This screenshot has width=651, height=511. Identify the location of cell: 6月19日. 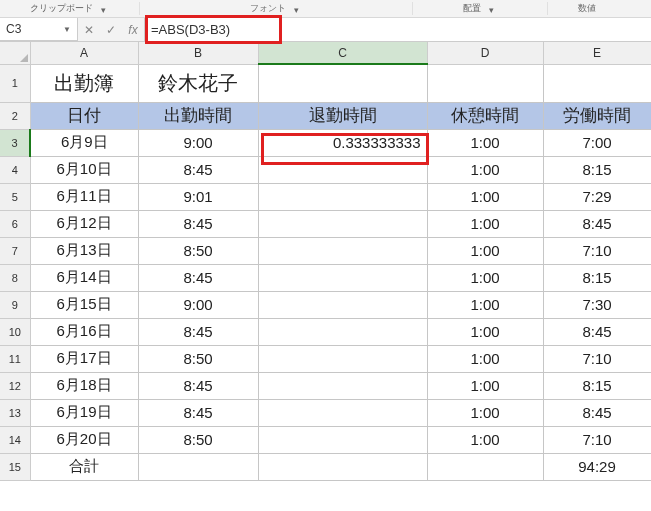
(84, 412).